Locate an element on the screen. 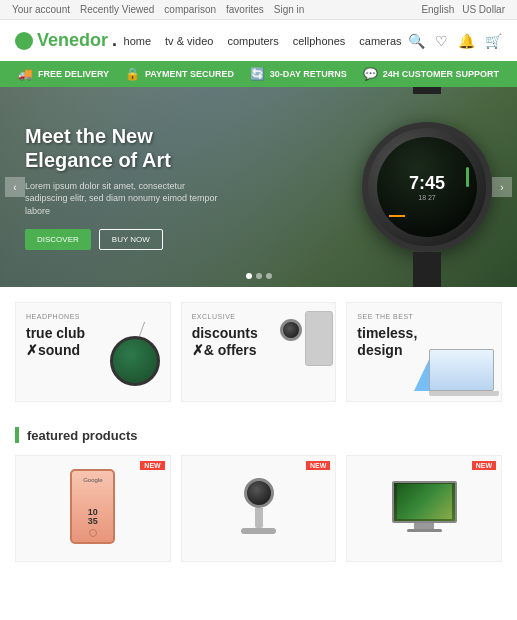 The image size is (517, 620). hero-content: Meet the New Elegance of Art Lorem ipsum… is located at coordinates (125, 188).